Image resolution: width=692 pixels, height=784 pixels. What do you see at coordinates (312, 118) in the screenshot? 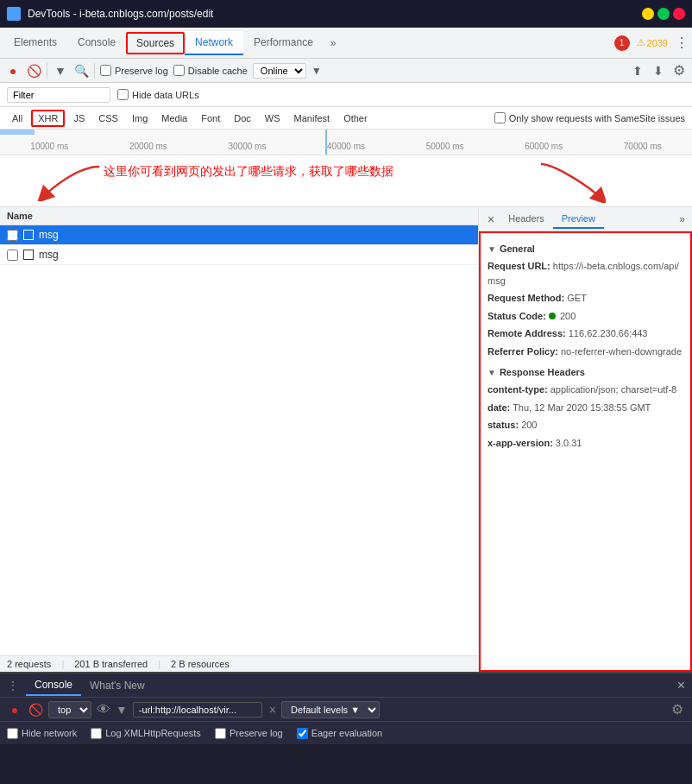
I see `filter-manifest: Manifest` at bounding box center [312, 118].